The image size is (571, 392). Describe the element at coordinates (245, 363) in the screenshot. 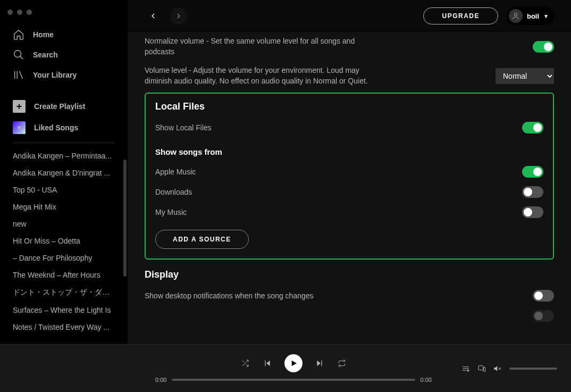

I see `shuffle-button` at that location.